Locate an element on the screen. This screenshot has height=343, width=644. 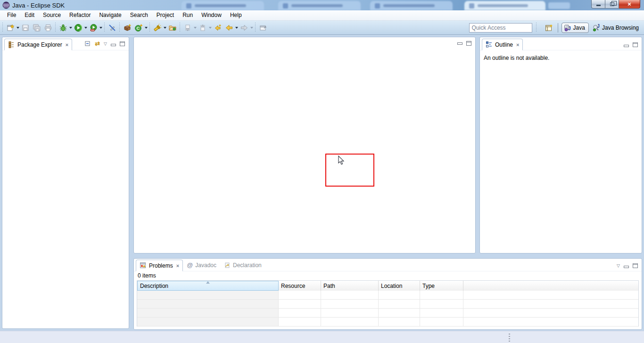
status-sash-handle is located at coordinates (510, 338).